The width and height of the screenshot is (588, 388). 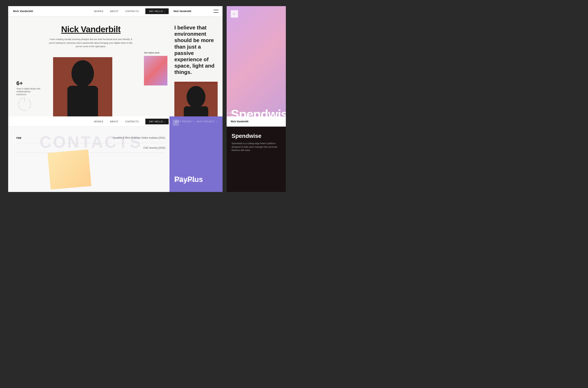 I want to click on panel-6-dark-content: Spendwise Spendwise is a cutting-edge fi…, so click(x=256, y=159).